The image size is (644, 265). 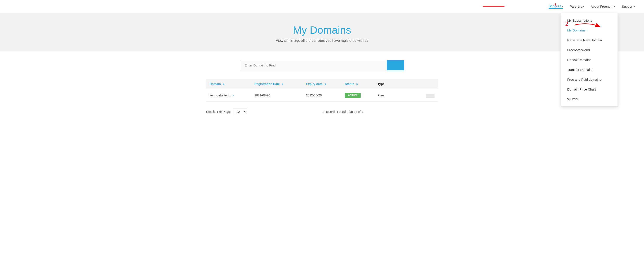 What do you see at coordinates (322, 90) in the screenshot?
I see `domains-table: Domain ⇅ Registration Date ⇅ Expiry date…` at bounding box center [322, 90].